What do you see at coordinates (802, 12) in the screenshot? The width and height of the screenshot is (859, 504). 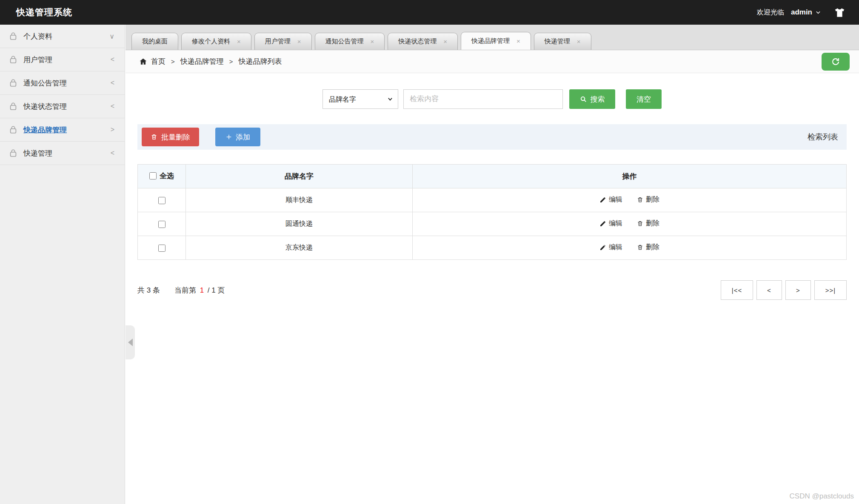 I see `username-text: admin` at bounding box center [802, 12].